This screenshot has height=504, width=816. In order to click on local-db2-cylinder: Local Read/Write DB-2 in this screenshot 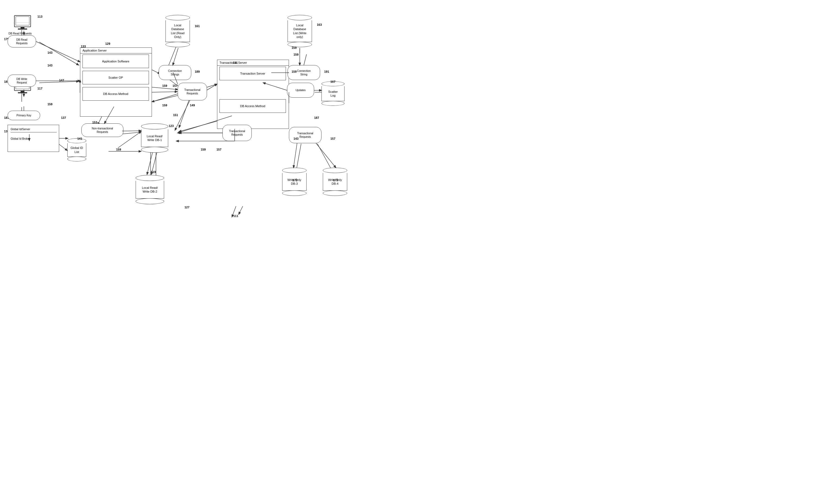, I will do `click(150, 190)`.